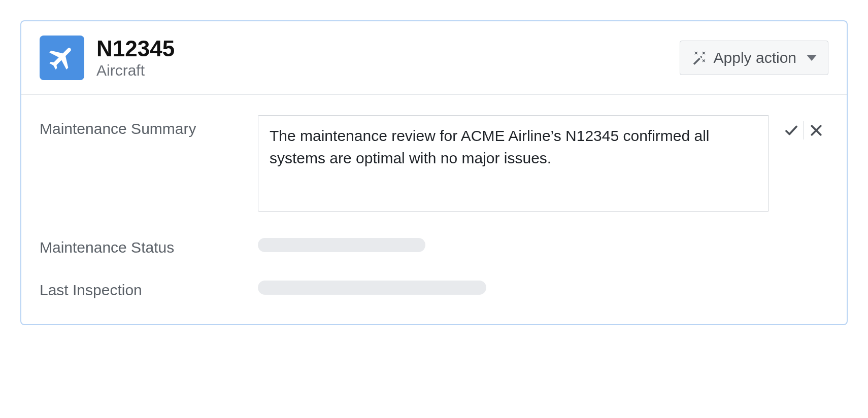 This screenshot has height=418, width=868. What do you see at coordinates (149, 288) in the screenshot?
I see `last-inspection-label: Last Inspection` at bounding box center [149, 288].